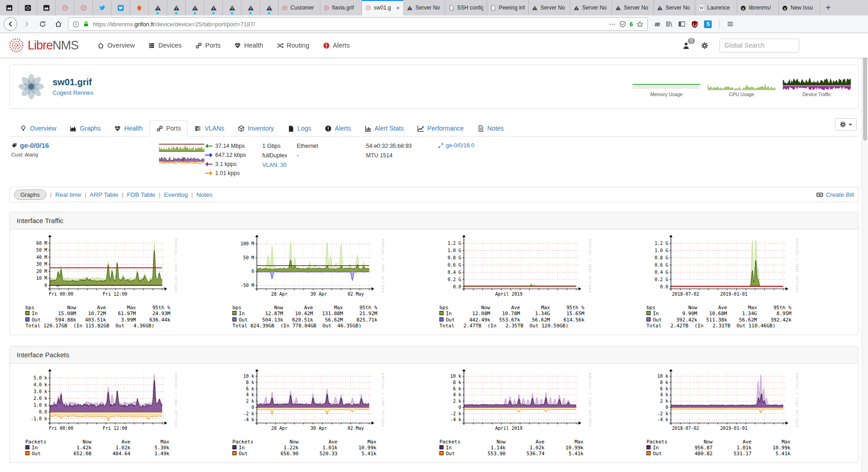 Image resolution: width=868 pixels, height=472 pixels. What do you see at coordinates (176, 195) in the screenshot?
I see `subnav-link-eventlog: Eventlog` at bounding box center [176, 195].